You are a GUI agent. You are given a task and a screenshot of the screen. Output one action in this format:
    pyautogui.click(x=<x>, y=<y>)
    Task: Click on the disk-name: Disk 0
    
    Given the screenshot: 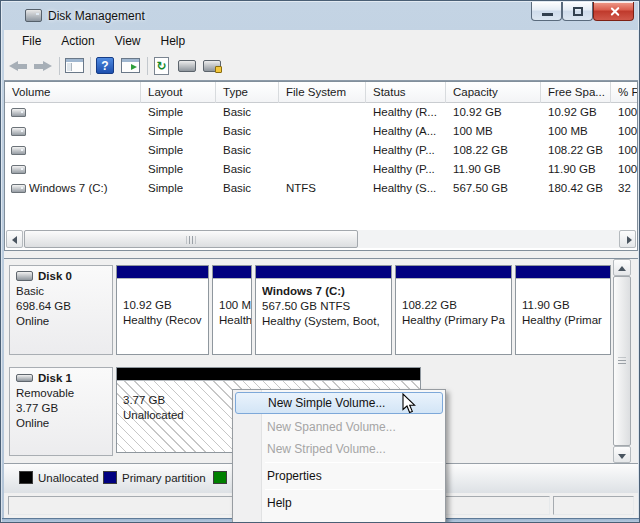 What is the action you would take?
    pyautogui.click(x=55, y=276)
    